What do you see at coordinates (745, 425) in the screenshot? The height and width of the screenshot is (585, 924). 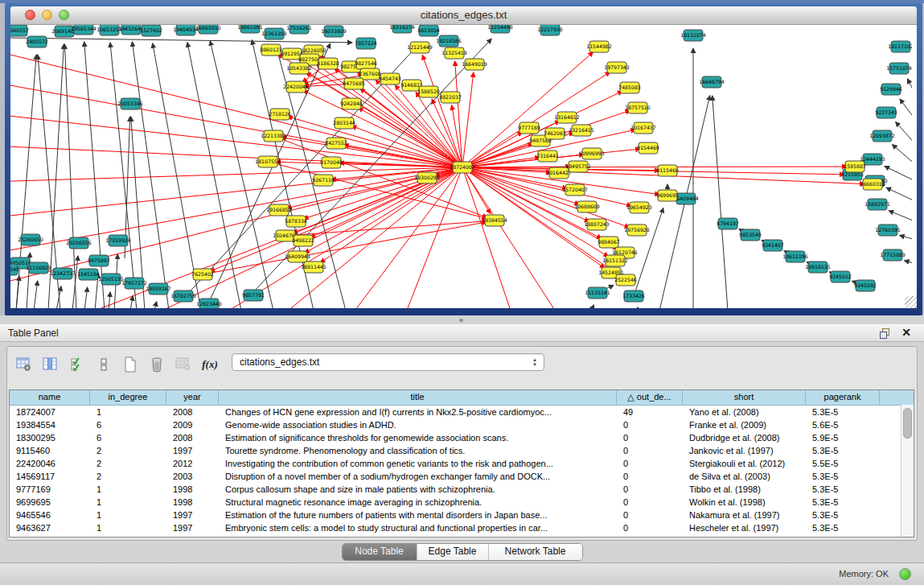 I see `table-cell: Franke et al. (2009)` at bounding box center [745, 425].